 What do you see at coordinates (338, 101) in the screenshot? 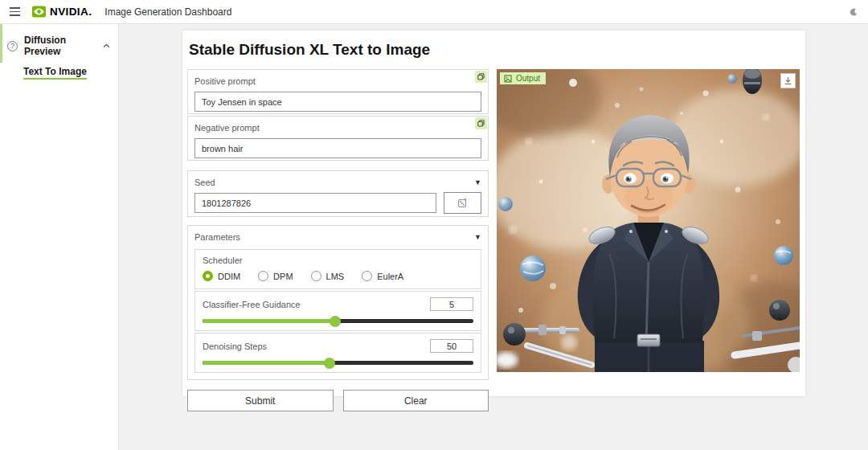
I see `positive-prompt-input` at bounding box center [338, 101].